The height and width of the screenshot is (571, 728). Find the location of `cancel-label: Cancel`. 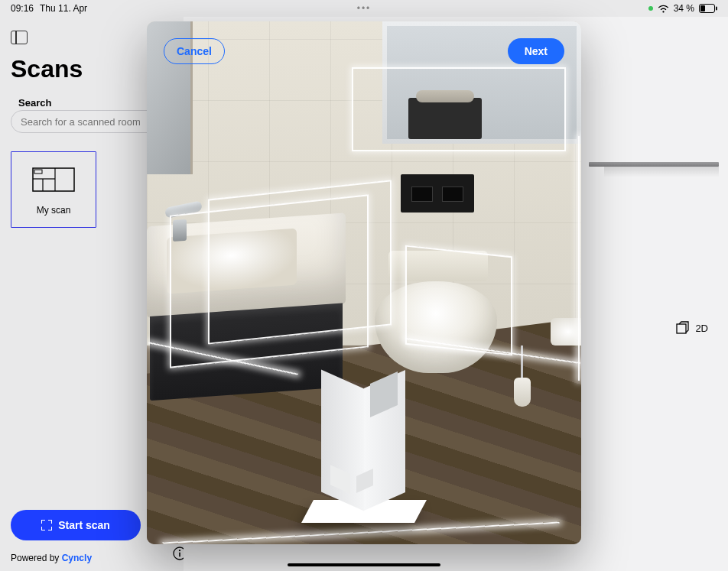

cancel-label: Cancel is located at coordinates (194, 51).